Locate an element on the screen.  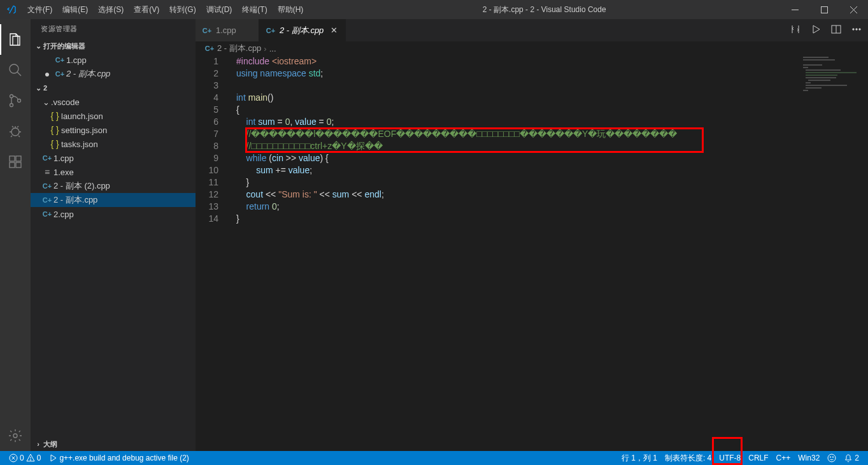
file-label: settings.json is located at coordinates (129, 130).